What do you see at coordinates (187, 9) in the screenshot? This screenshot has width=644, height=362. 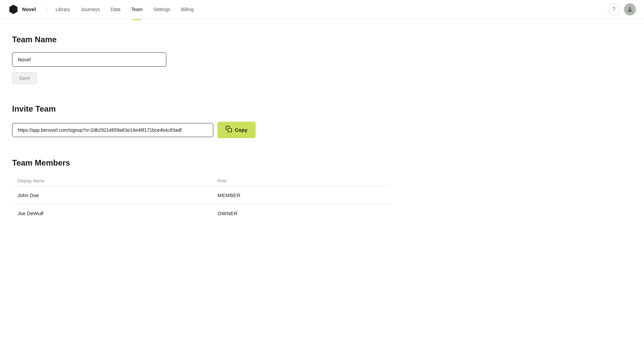 I see `nav-item-billing: Billing` at bounding box center [187, 9].